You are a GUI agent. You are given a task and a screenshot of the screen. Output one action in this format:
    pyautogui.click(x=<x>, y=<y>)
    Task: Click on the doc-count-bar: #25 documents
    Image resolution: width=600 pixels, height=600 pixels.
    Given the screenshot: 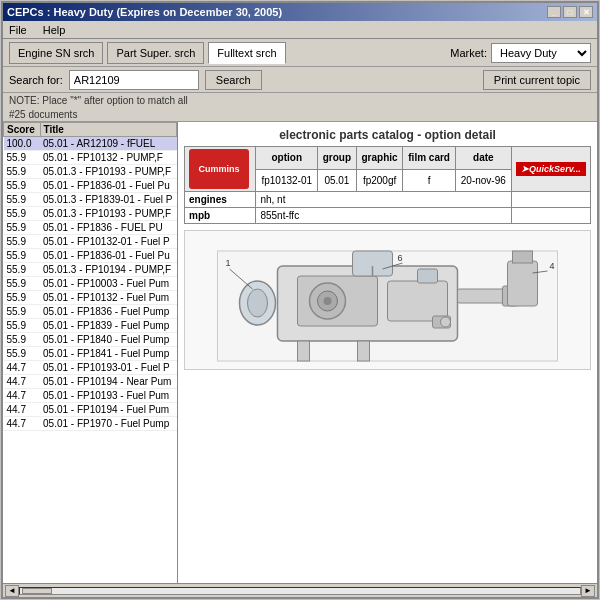 What is the action you would take?
    pyautogui.click(x=300, y=114)
    